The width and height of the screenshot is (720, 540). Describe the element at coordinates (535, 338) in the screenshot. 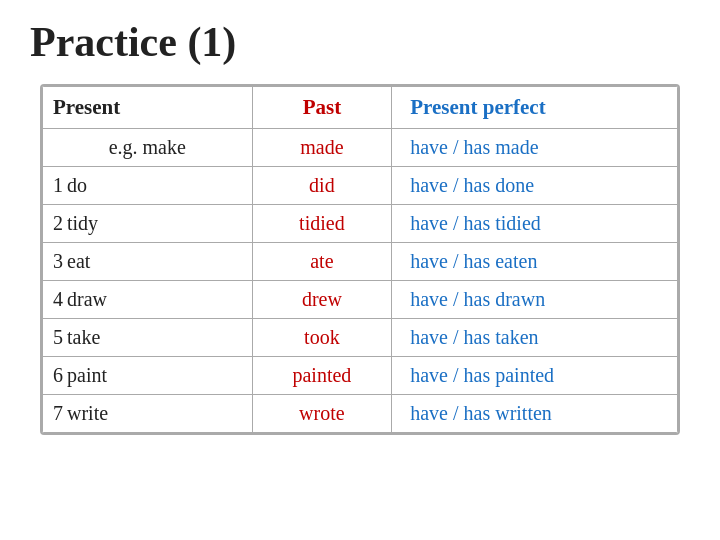

I see `cell-perfect: have / has taken` at that location.